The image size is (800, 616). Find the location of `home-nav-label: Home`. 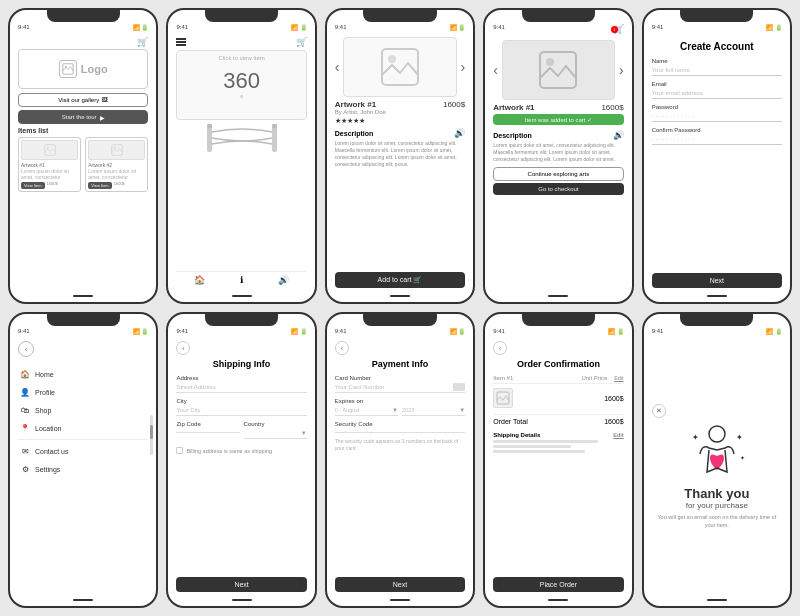

home-nav-label: Home is located at coordinates (44, 374).